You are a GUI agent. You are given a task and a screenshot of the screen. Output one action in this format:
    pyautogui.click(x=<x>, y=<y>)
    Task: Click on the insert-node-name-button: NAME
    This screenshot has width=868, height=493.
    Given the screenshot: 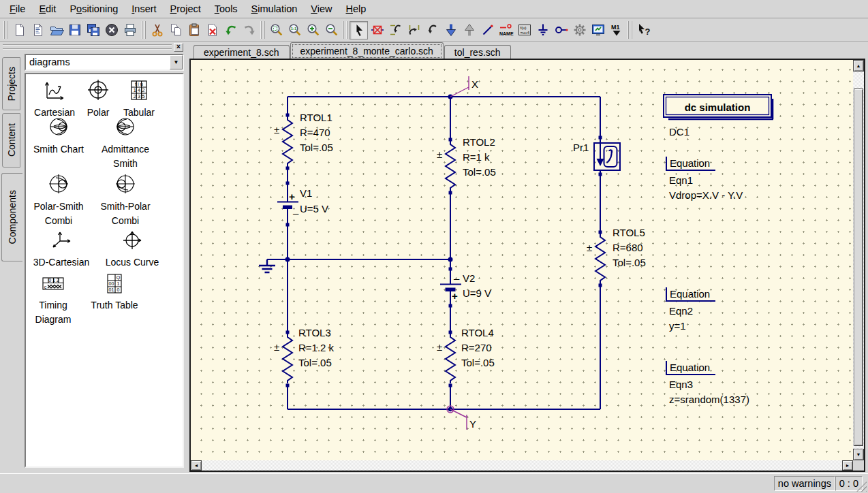 What is the action you would take?
    pyautogui.click(x=506, y=30)
    